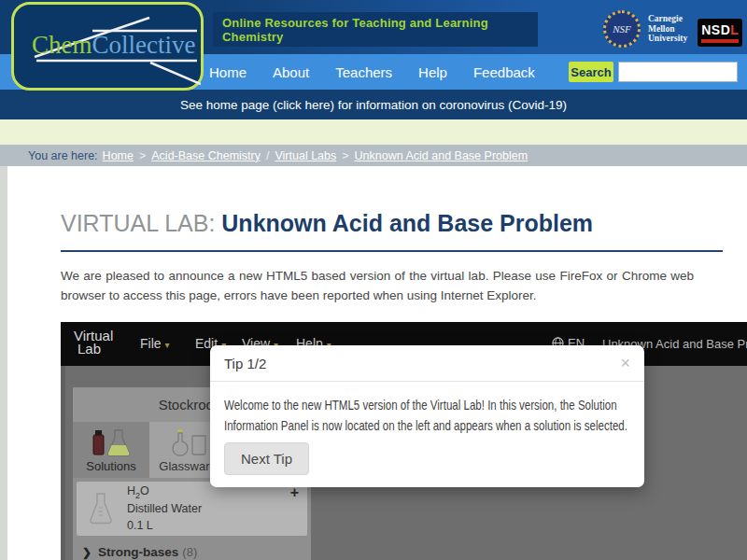 Image resolution: width=747 pixels, height=560 pixels. What do you see at coordinates (164, 493) in the screenshot?
I see `solution-formula: H2O` at bounding box center [164, 493].